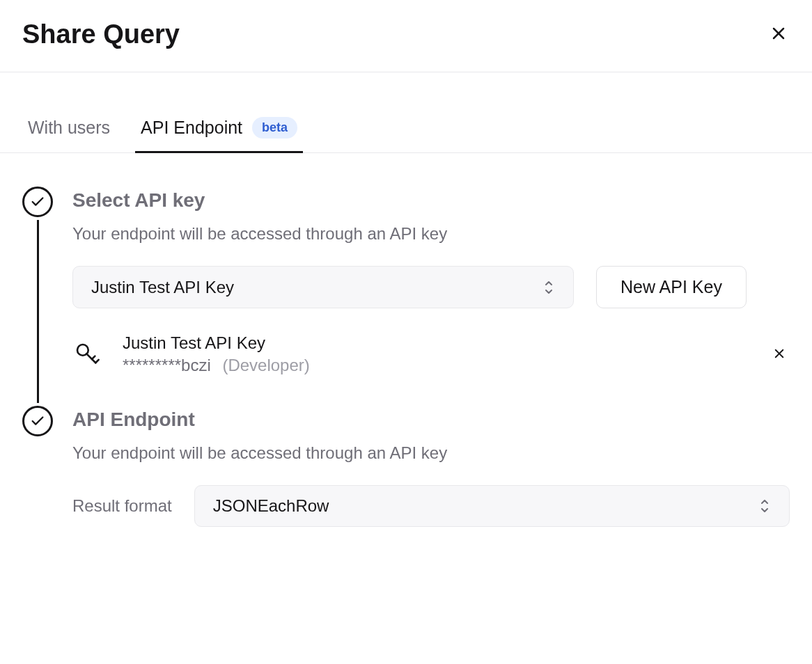  Describe the element at coordinates (431, 199) in the screenshot. I see `step-title: Select API key` at that location.